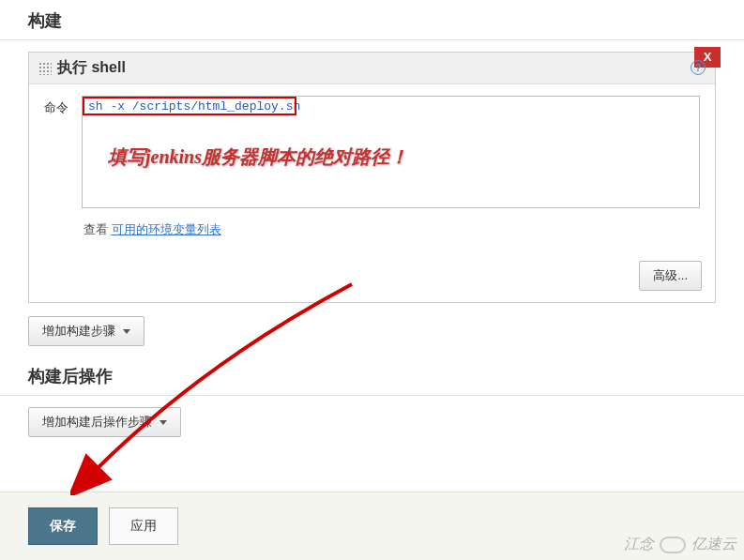  What do you see at coordinates (167, 229) in the screenshot?
I see `env-vars-link: 可用的环境变量列表` at bounding box center [167, 229].